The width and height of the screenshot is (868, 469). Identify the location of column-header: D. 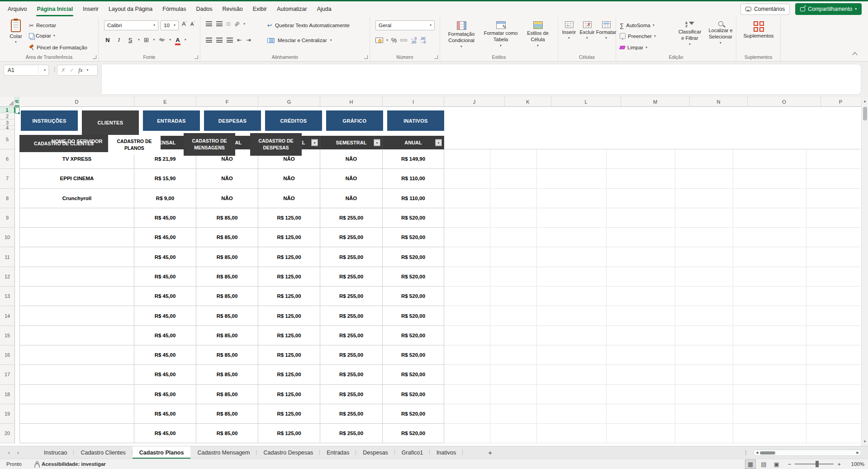
(77, 101).